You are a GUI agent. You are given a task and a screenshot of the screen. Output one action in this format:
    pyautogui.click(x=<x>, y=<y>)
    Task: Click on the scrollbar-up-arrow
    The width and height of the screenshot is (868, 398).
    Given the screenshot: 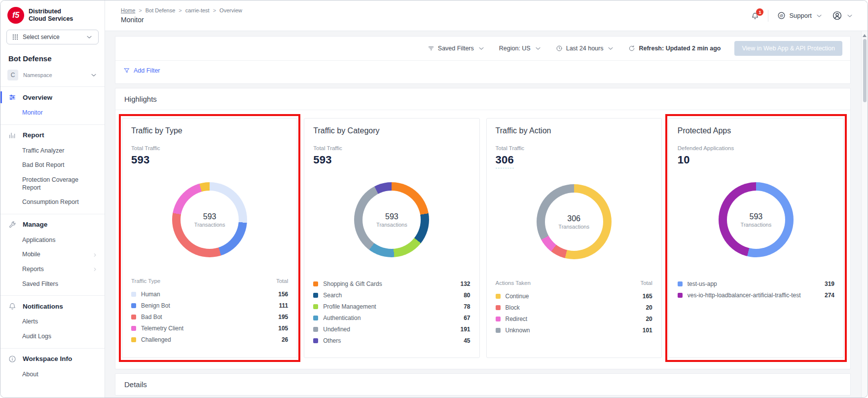 What is the action you would take?
    pyautogui.click(x=865, y=36)
    